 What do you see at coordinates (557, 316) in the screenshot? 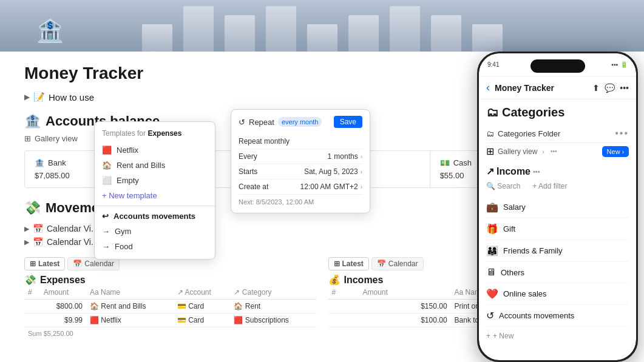
I see `phone-cat-accounts-movements: ↺ Accounts movements` at bounding box center [557, 316].